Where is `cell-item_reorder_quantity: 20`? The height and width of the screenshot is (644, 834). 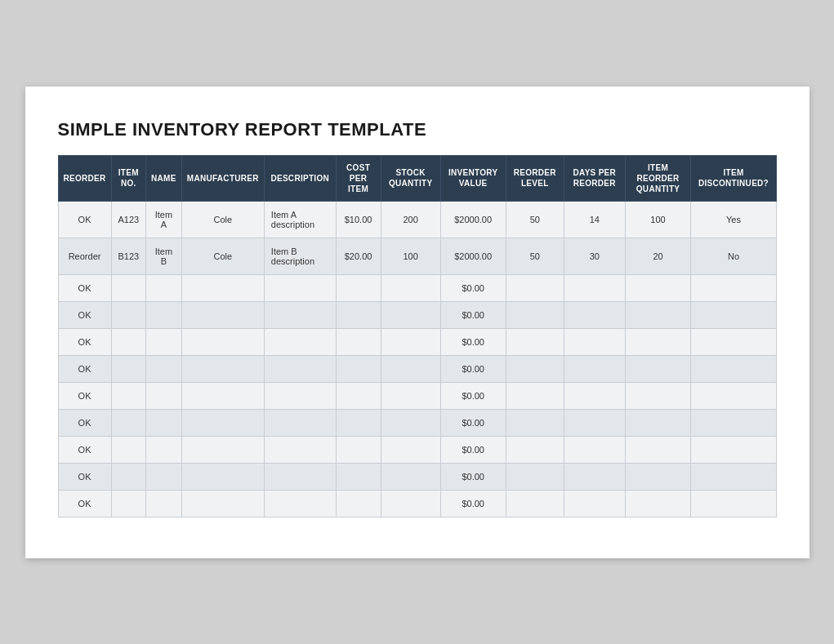
cell-item_reorder_quantity: 20 is located at coordinates (658, 256).